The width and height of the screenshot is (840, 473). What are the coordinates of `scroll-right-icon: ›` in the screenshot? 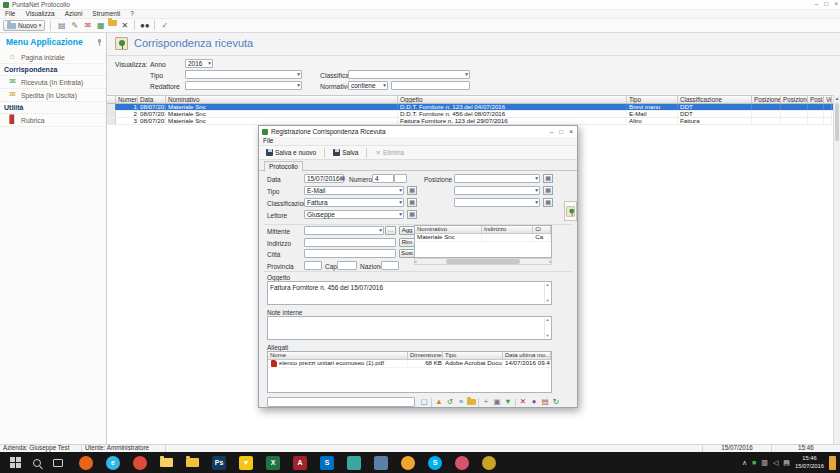 It's located at (550, 262).